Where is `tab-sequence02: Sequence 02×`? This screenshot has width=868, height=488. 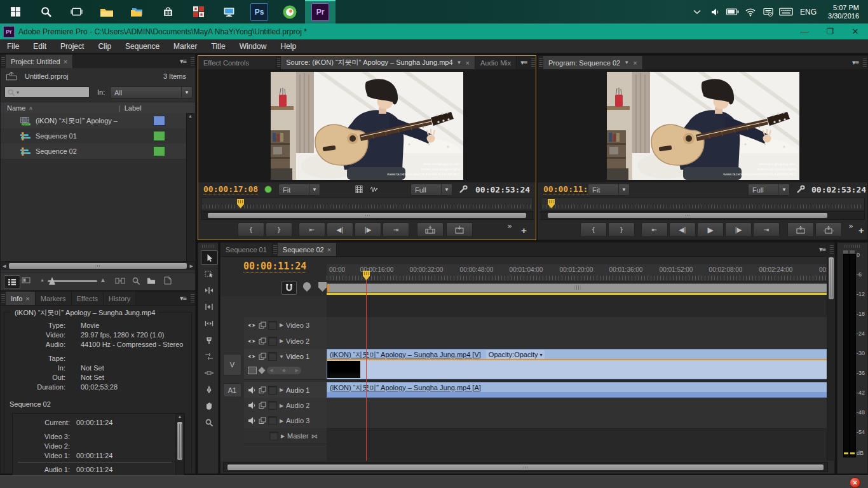
tab-sequence02: Sequence 02× is located at coordinates (308, 249).